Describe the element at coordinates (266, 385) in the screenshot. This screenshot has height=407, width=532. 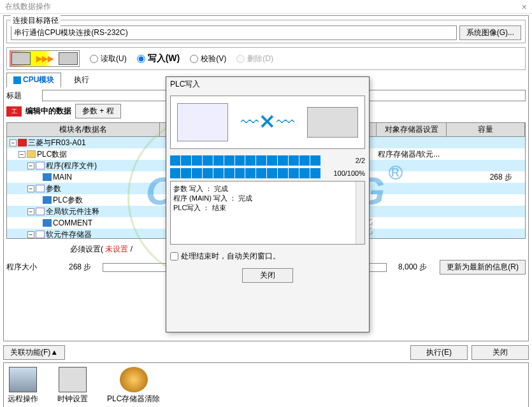
I see `icon-toolbar: 远程操作 时钟设置 PLC存储器清除` at that location.